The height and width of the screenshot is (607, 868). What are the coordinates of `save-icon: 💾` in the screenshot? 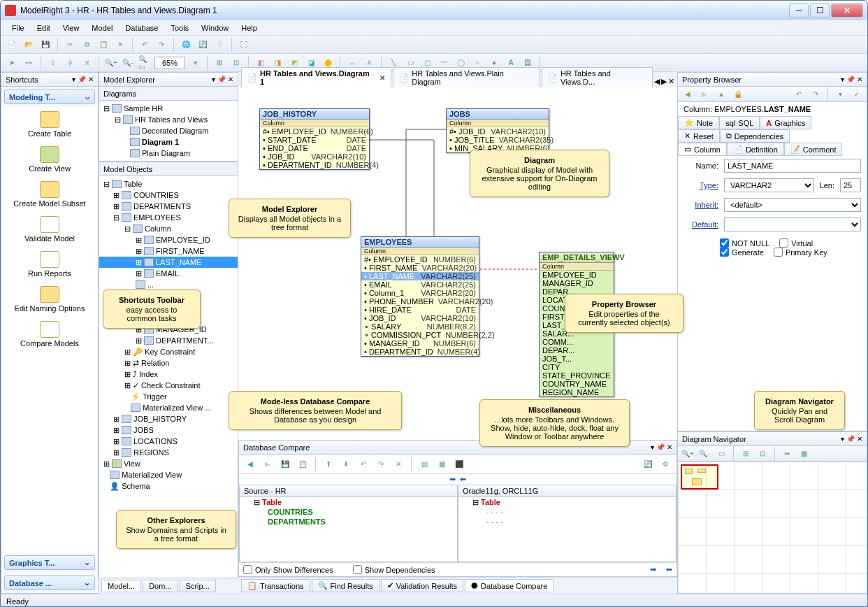 It's located at (45, 45).